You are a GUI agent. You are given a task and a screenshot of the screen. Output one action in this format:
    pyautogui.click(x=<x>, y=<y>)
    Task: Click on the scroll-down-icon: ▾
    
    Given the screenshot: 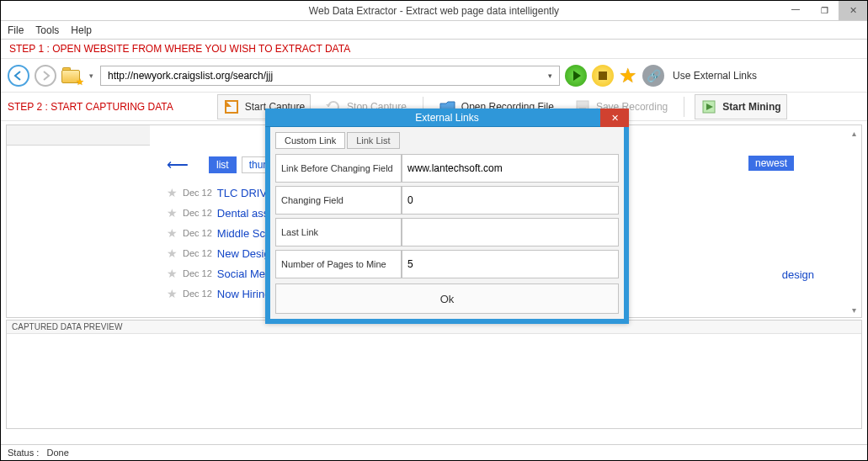 What is the action you would take?
    pyautogui.click(x=854, y=310)
    